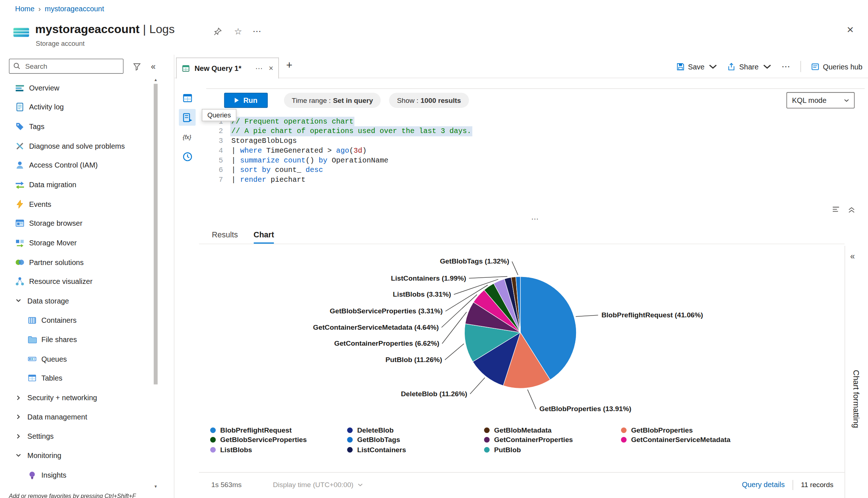  I want to click on chart-legend: BlobPreflightRequestGetBlobServiceProper…, so click(484, 440).